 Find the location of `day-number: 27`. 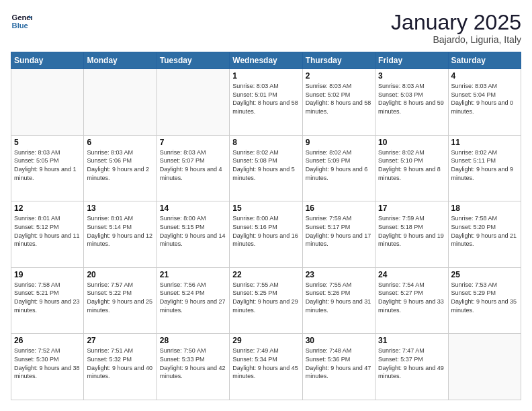

day-number: 27 is located at coordinates (120, 340).